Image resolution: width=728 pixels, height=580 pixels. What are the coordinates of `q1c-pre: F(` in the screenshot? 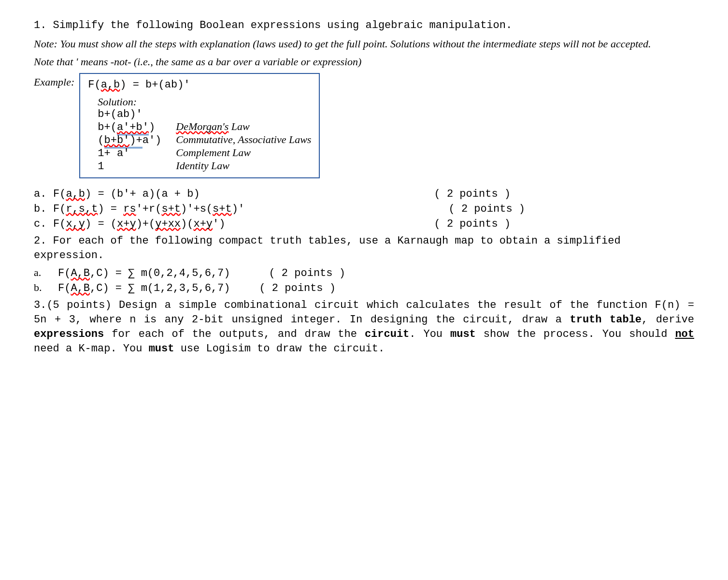 It's located at (59, 224).